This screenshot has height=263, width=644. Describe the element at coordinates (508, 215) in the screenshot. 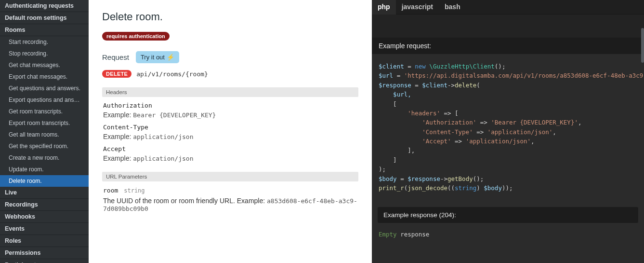

I see `example-response-label: Example response (204):` at that location.